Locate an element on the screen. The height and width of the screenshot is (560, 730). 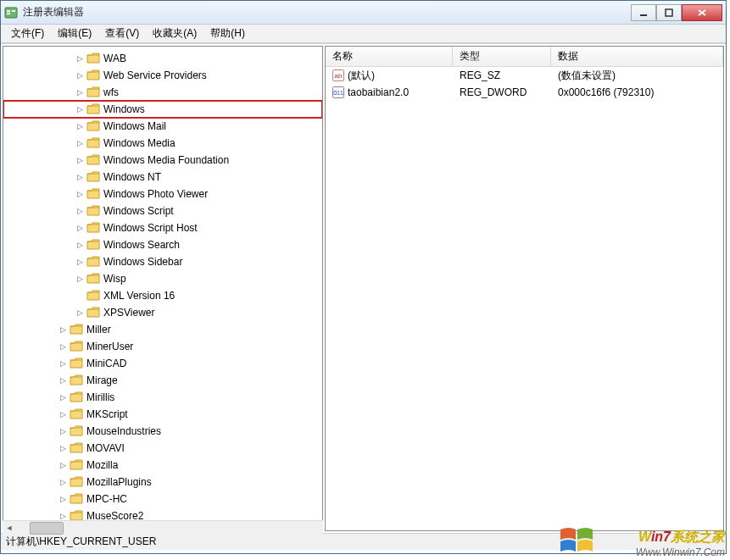
tree-item: ▷Windows Photo Viewer is located at coordinates (163, 194).